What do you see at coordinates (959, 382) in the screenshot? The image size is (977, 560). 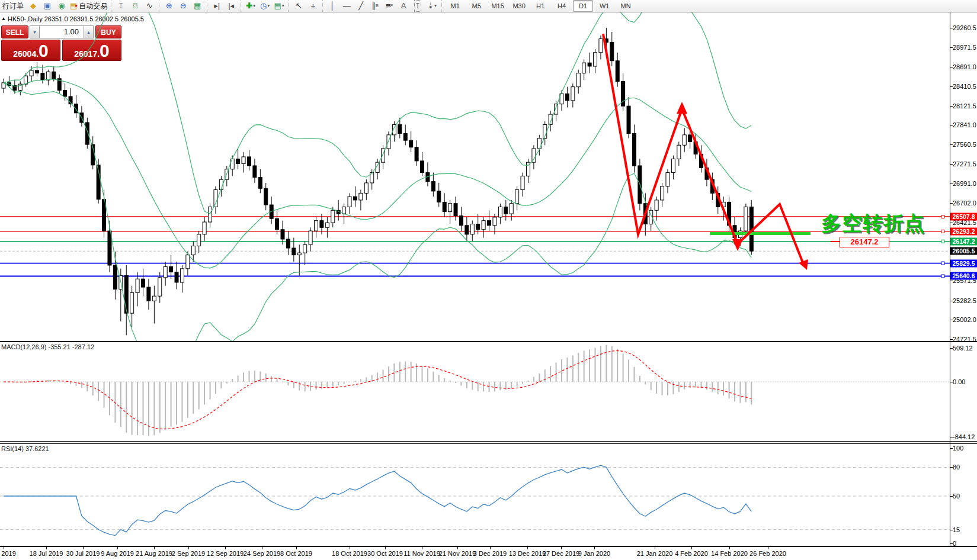 I see `macd-tick-label: 0.00` at bounding box center [959, 382].